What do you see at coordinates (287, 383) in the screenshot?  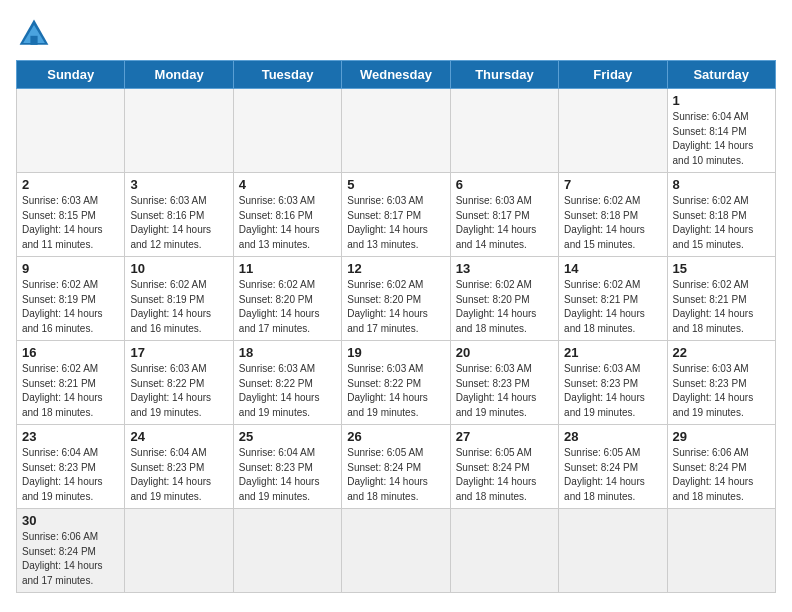 I see `calendar-cell: 18Sunrise: 6:03 AM Sunset: 8:22 PM Dayli…` at bounding box center [287, 383].